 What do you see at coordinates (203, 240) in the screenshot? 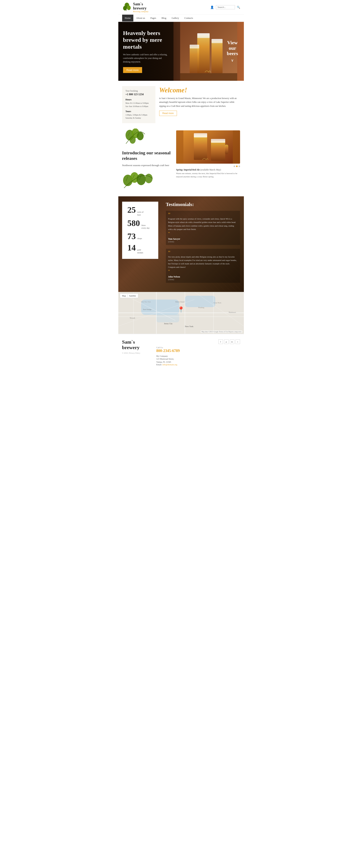
I see `testimonial-author-1: Tom Sawyer (client)` at bounding box center [203, 240].